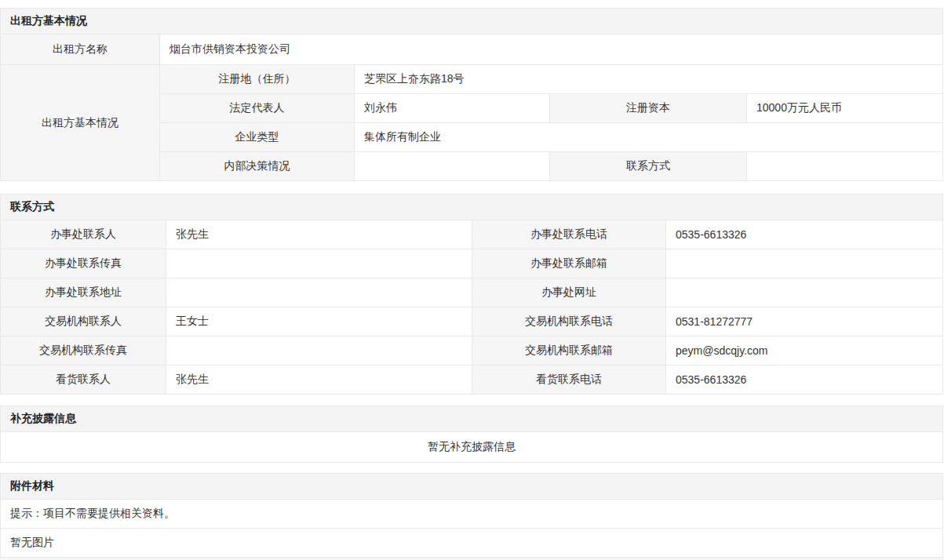 Image resolution: width=944 pixels, height=560 pixels. Describe the element at coordinates (551, 166) in the screenshot. I see `table-row: 内部决策情况 联系方式` at that location.